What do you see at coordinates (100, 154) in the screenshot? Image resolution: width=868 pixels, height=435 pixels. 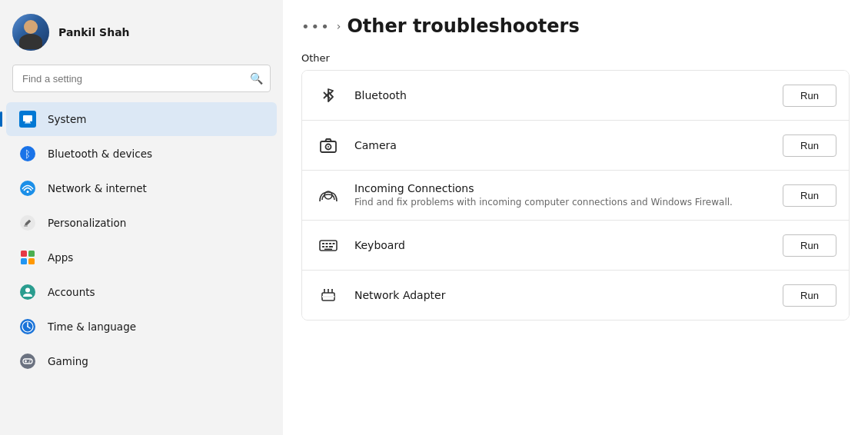 I see `sidebar-item-bluetooth-label: Bluetooth & devices` at bounding box center [100, 154].